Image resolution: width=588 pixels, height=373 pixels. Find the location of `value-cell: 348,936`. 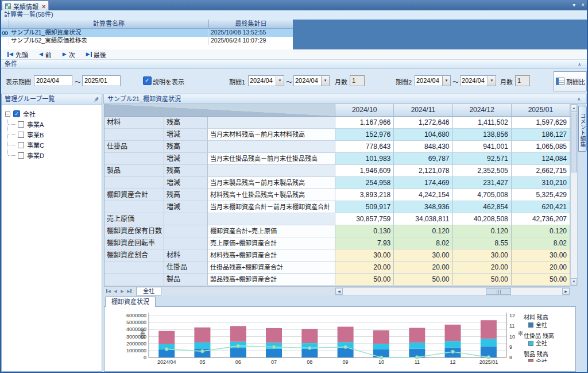

value-cell: 348,936 is located at coordinates (423, 207).